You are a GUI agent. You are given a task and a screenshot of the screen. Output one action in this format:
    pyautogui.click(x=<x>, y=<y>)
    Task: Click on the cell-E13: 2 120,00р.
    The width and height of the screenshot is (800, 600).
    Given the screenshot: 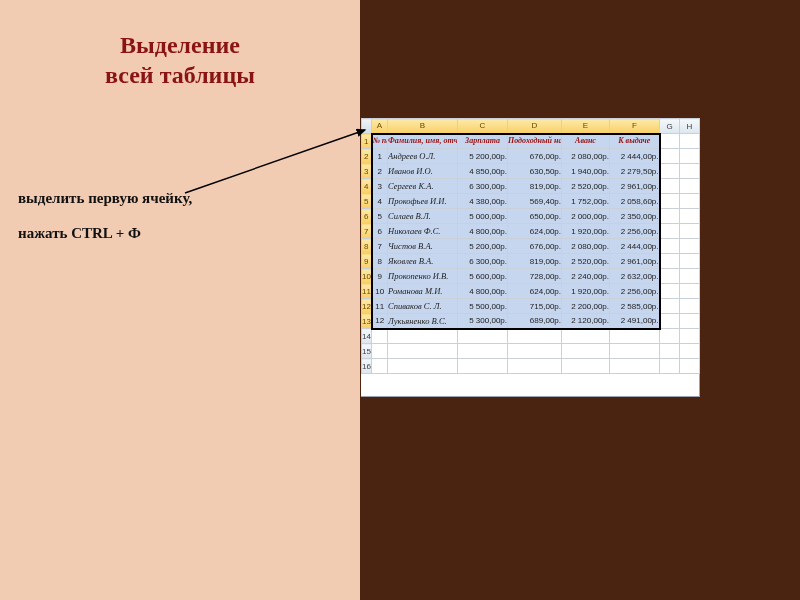 What is the action you would take?
    pyautogui.click(x=586, y=322)
    